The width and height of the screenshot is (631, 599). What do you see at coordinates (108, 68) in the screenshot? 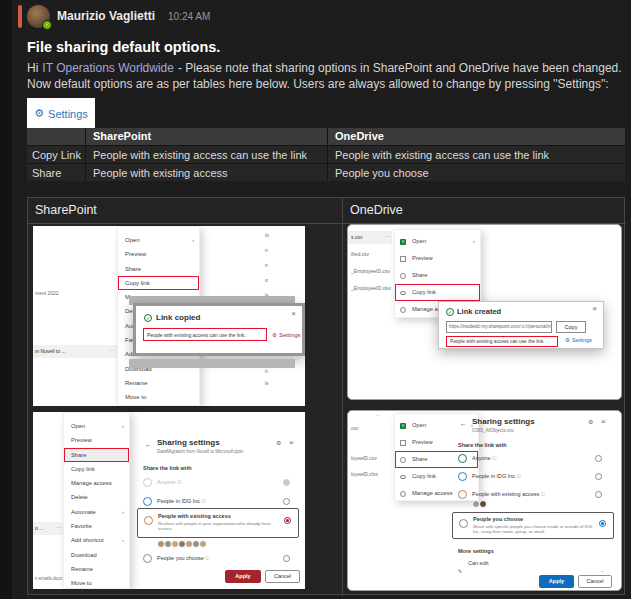
I see `mention-link: IT Operations Worldwide` at bounding box center [108, 68].